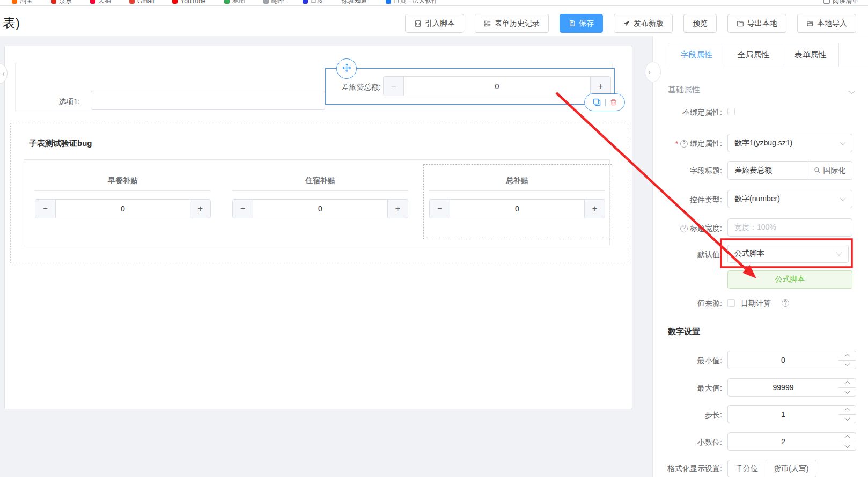 This screenshot has height=477, width=868. I want to click on import-script-button: 引入脚本, so click(435, 24).